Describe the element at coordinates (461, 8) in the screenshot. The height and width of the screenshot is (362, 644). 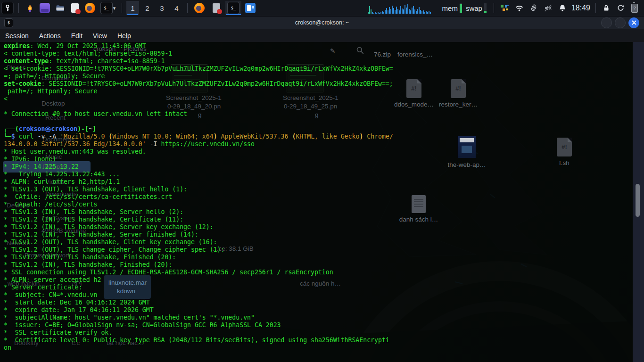
I see `mem-usage-bar` at that location.